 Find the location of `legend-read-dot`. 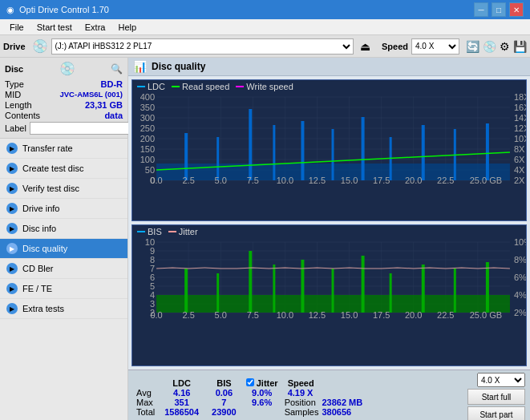

legend-read-dot is located at coordinates (176, 87).